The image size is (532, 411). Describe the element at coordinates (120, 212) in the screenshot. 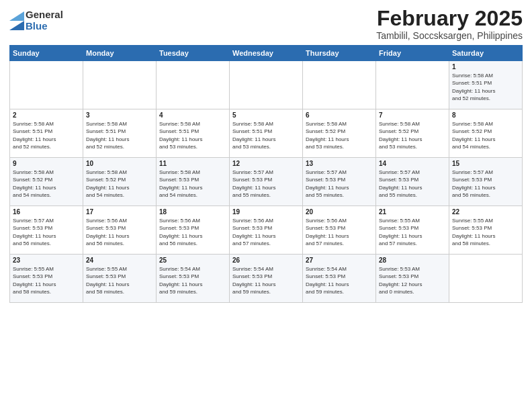

I see `day-number: 17` at that location.